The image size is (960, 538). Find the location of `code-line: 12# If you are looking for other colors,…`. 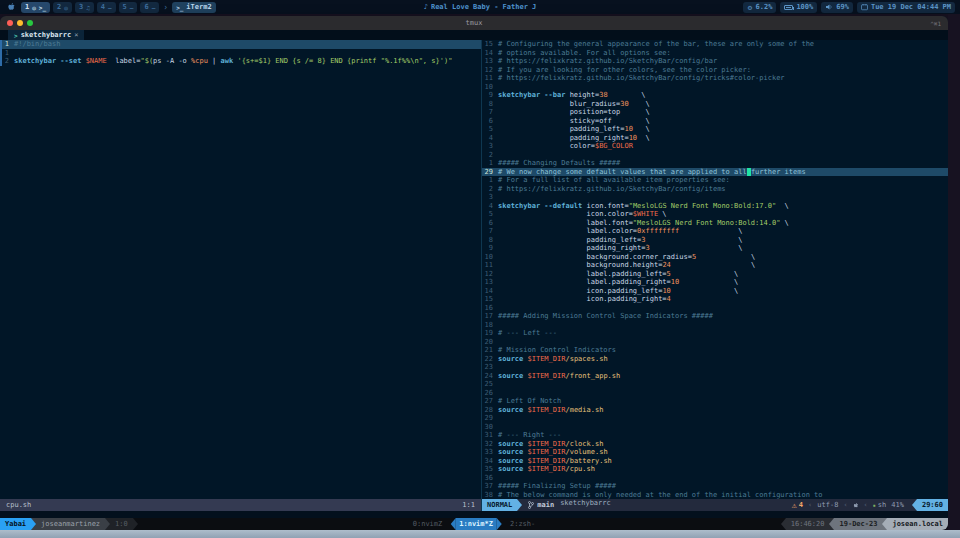

code-line: 12# If you are looking for other colors,… is located at coordinates (715, 70).